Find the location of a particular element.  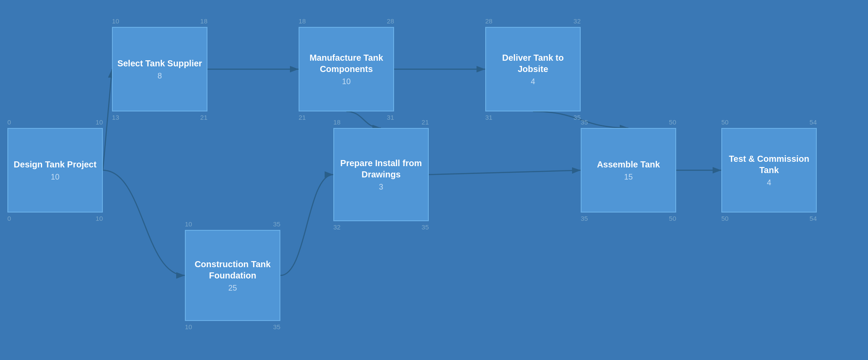

node-duration-prepare-install: 3 is located at coordinates (381, 187).